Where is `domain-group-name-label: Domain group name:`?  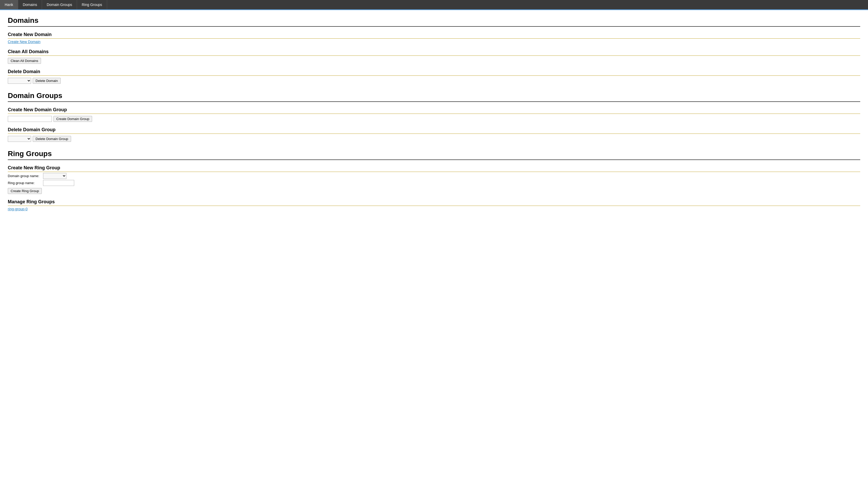
domain-group-name-label: Domain group name: is located at coordinates (24, 176).